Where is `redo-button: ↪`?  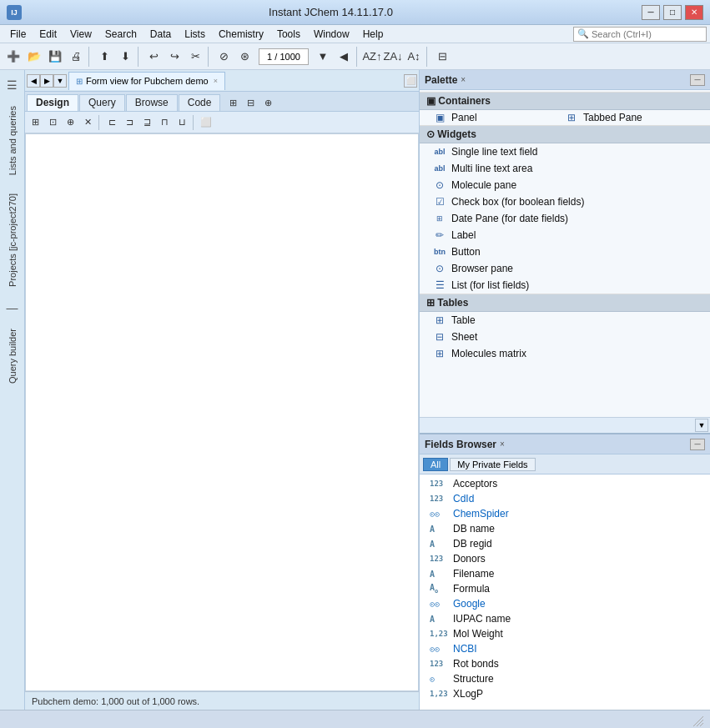
redo-button: ↪ is located at coordinates (174, 57).